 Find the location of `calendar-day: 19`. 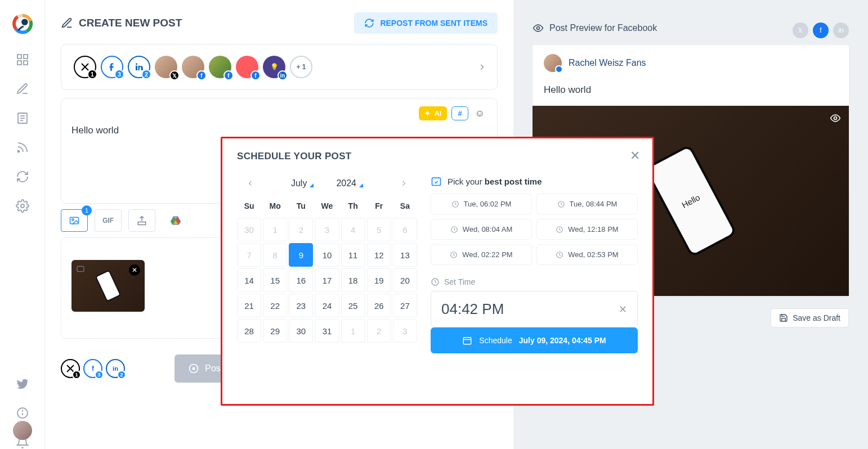

calendar-day: 19 is located at coordinates (379, 280).